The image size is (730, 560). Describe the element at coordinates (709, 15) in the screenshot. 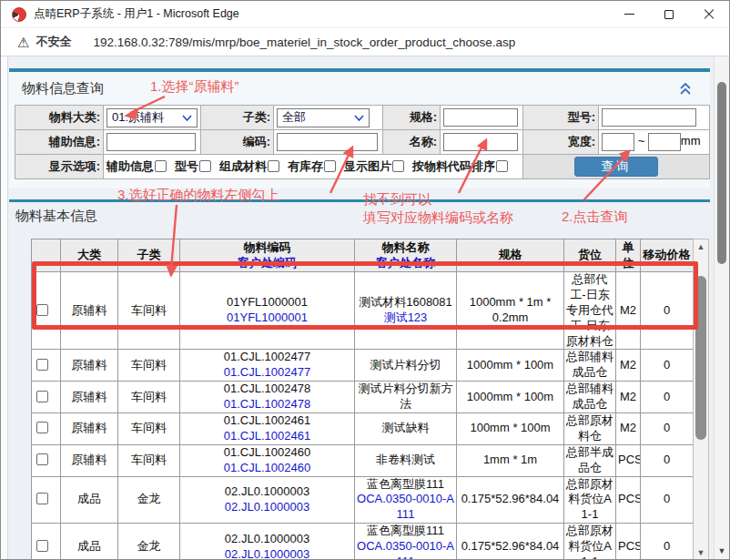

I see `close-button` at that location.